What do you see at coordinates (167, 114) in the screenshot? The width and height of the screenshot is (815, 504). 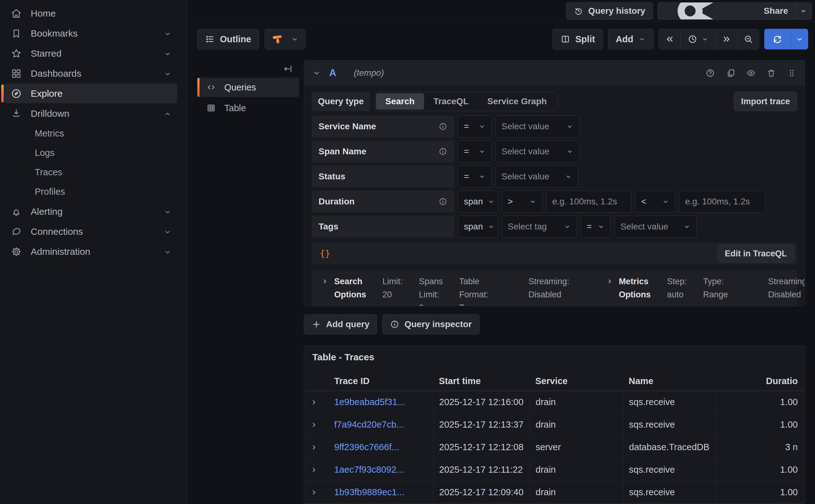 I see `chevron-up-icon` at bounding box center [167, 114].